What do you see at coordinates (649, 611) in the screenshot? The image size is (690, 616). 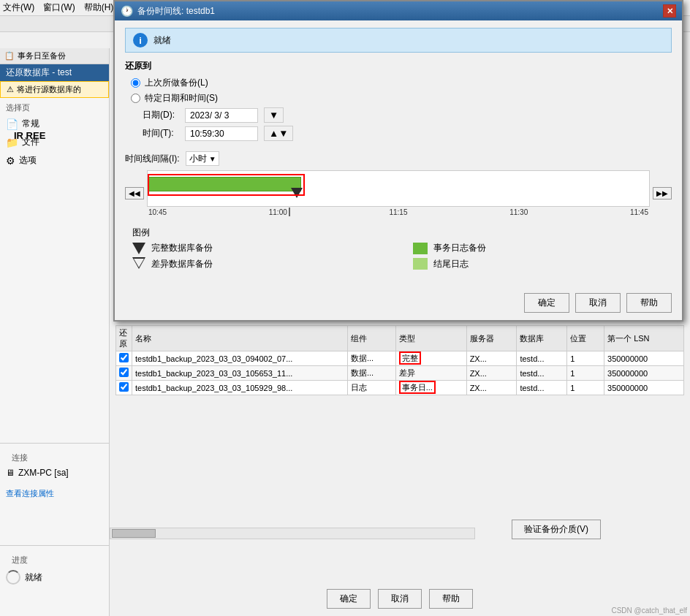 I see `watermark: CSDN @catch_that_elf` at bounding box center [649, 611].